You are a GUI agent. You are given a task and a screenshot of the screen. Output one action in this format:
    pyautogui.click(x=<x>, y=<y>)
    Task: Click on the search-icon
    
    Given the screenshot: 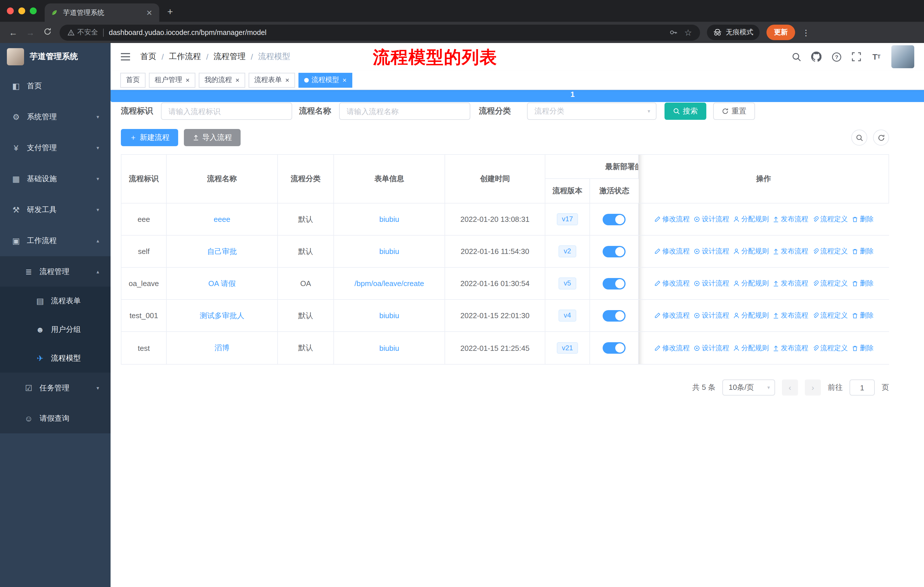 What is the action you would take?
    pyautogui.click(x=797, y=57)
    